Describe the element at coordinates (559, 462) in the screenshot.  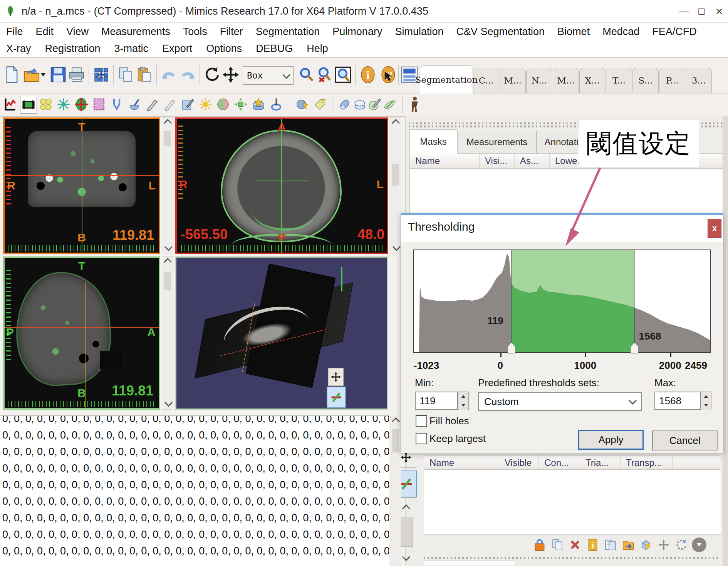
I see `column-header-contrast: Con...` at that location.